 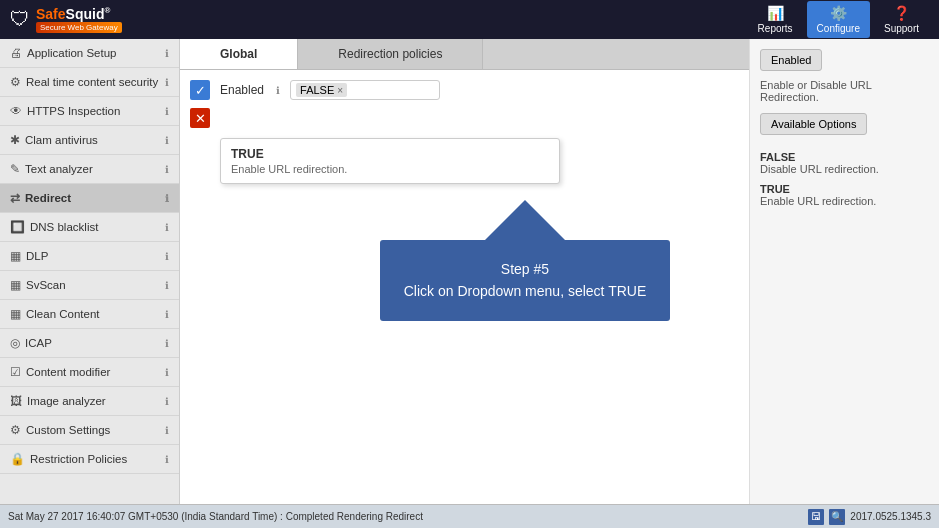 I want to click on tab-global: Global, so click(x=239, y=54).